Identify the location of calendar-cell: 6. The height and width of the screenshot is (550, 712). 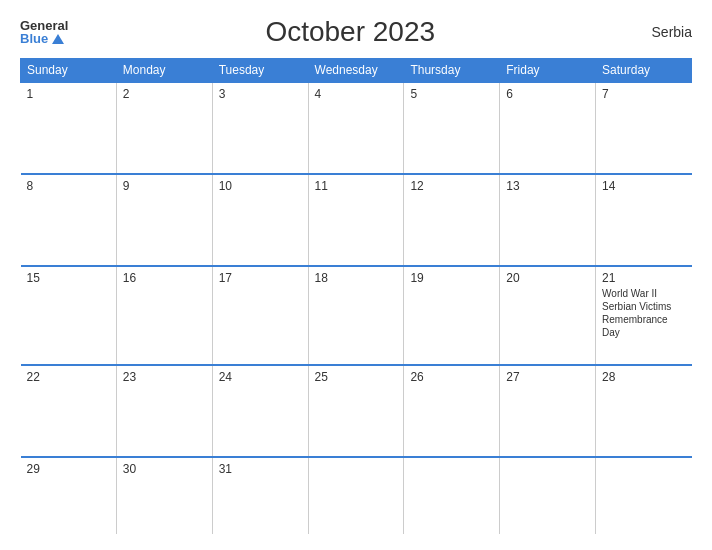
(548, 128).